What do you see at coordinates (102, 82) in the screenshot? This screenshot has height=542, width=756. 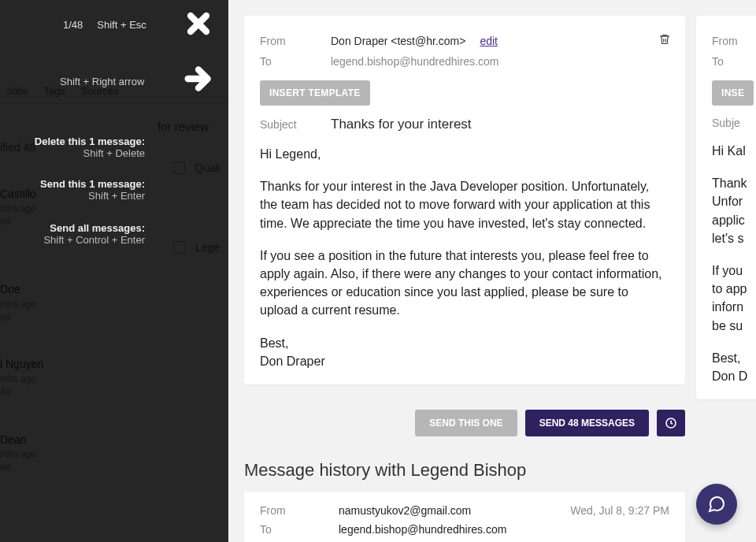 I see `next-hint: Shift + Right arrow` at bounding box center [102, 82].